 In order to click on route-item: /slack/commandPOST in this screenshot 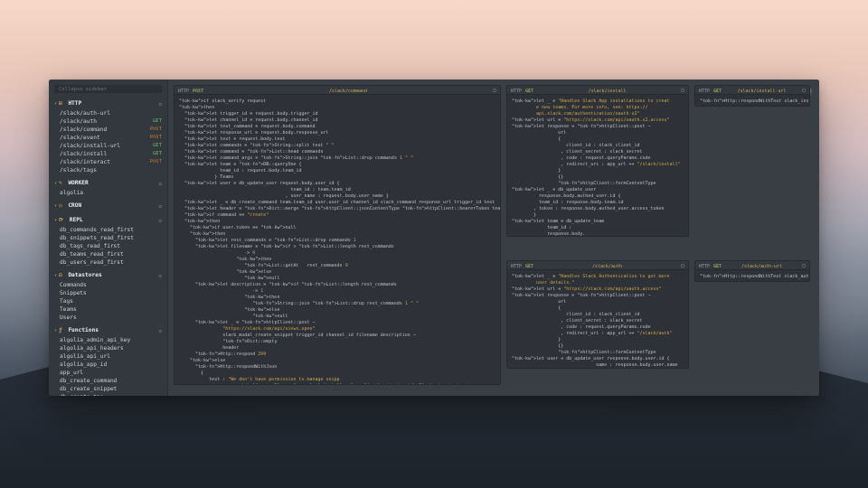, I will do `click(108, 128)`.